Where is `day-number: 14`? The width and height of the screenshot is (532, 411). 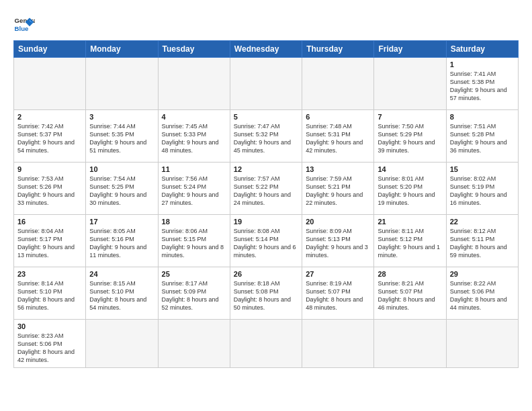
day-number: 14 is located at coordinates (410, 169).